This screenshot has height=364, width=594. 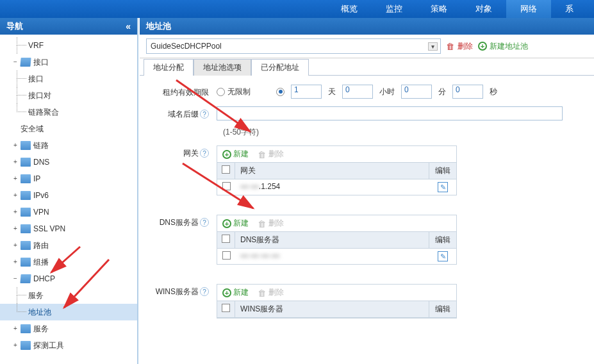 What do you see at coordinates (169, 67) in the screenshot?
I see `tab-assign: 地址分配` at bounding box center [169, 67].